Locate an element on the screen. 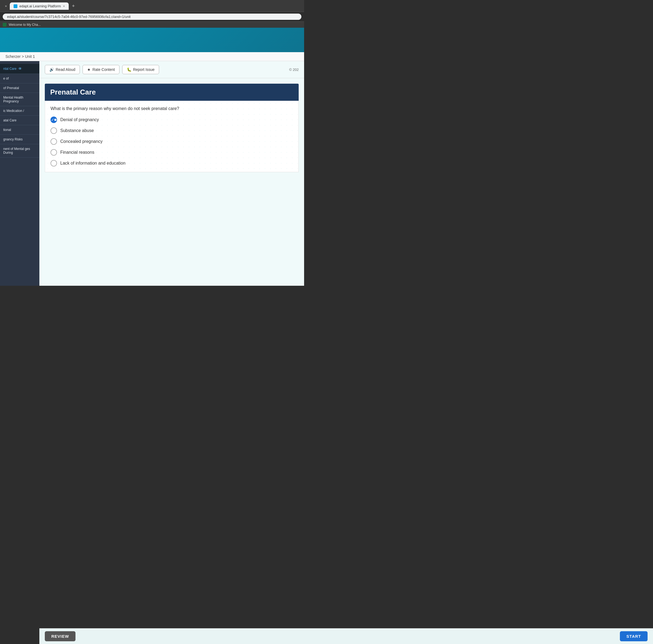 The image size is (653, 644). bug-icon: 🐛 is located at coordinates (129, 70).